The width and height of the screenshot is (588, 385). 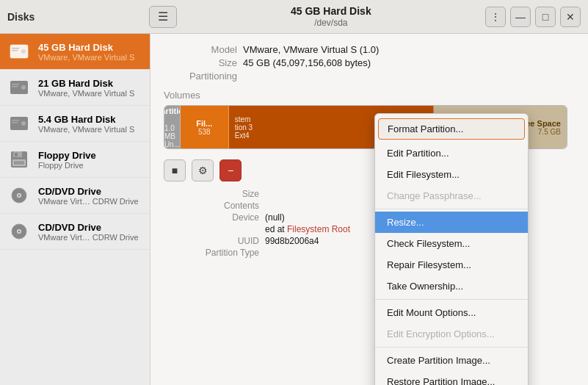 What do you see at coordinates (451, 360) in the screenshot?
I see `menu-item-create-partition-image: Create Partition Image...` at bounding box center [451, 360].